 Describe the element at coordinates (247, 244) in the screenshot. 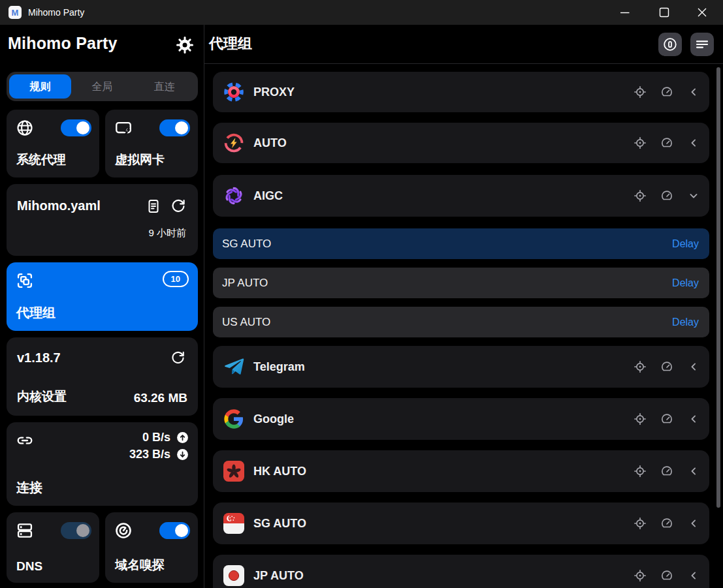

I see `proxy-name: SG AUTO` at that location.